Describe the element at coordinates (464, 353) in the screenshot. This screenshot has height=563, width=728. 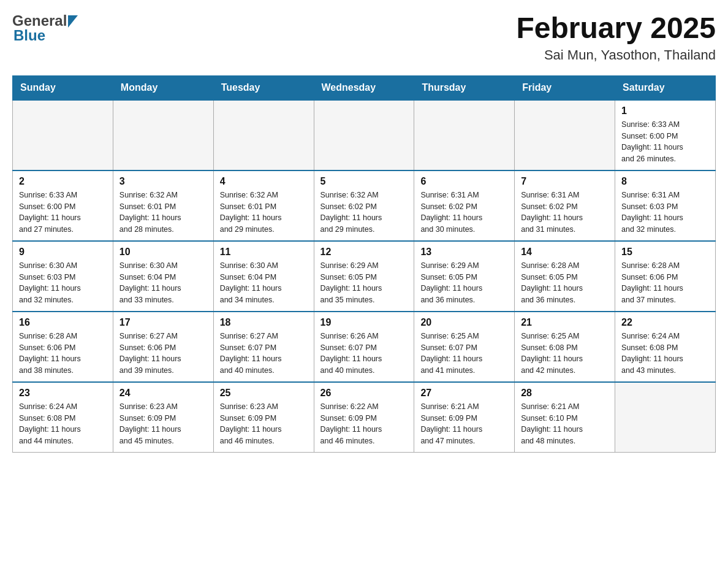
I see `day-info: Sunrise: 6:25 AMSunset: 6:07 PMDaylight:…` at that location.